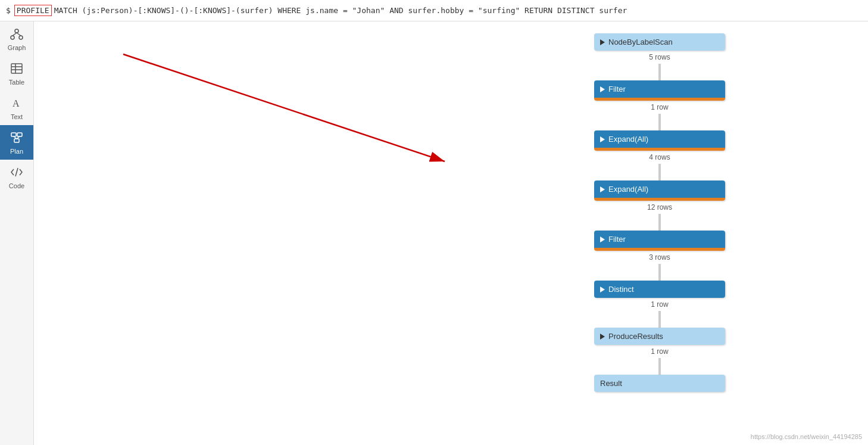 The height and width of the screenshot is (445, 868). Describe the element at coordinates (629, 139) in the screenshot. I see `plan-node-label-3: Expand(All)` at that location.